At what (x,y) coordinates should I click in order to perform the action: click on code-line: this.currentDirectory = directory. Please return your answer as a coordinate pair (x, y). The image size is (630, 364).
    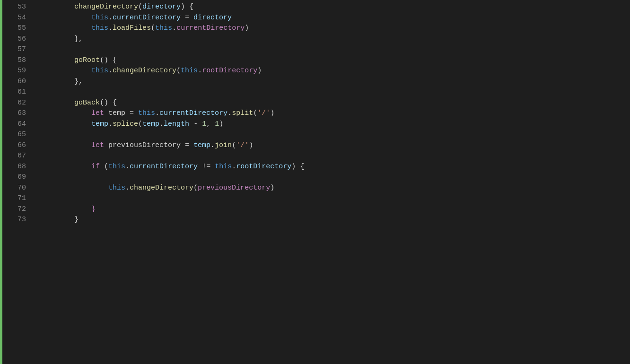
    Looking at the image, I should click on (335, 18).